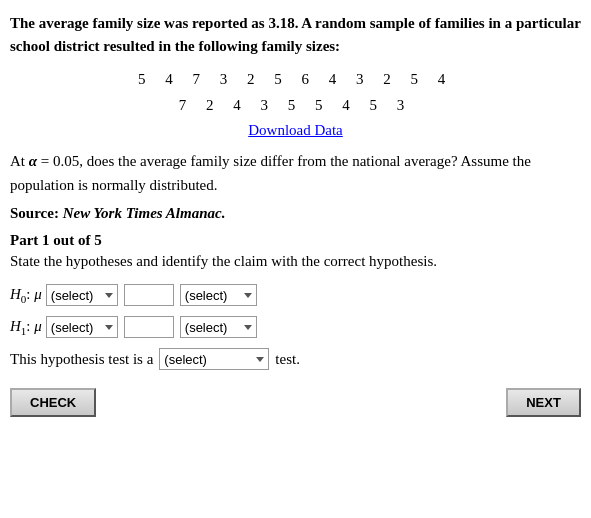 This screenshot has height=518, width=591. I want to click on h1-claim-select: (select) claim not claim, so click(218, 327).